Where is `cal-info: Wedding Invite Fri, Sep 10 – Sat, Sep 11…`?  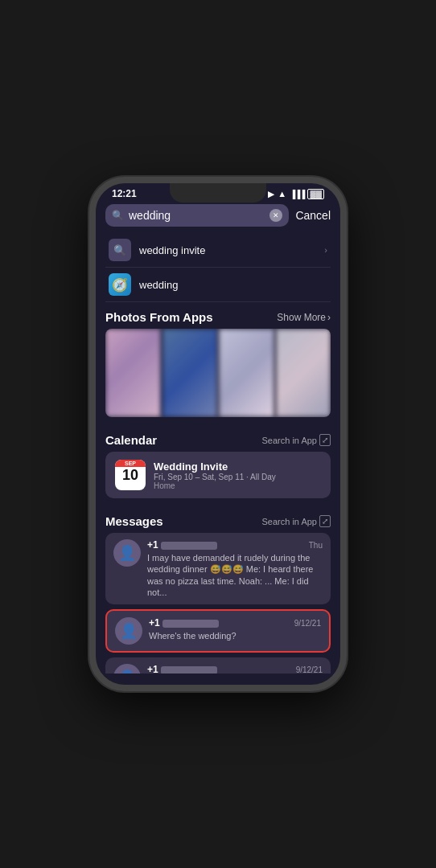 cal-info: Wedding Invite Fri, Sep 10 – Sat, Sep 11… is located at coordinates (237, 476).